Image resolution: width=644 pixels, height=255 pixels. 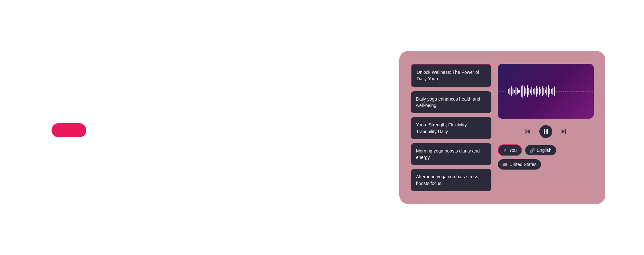 I want to click on you-icon: 🎙, so click(x=505, y=150).